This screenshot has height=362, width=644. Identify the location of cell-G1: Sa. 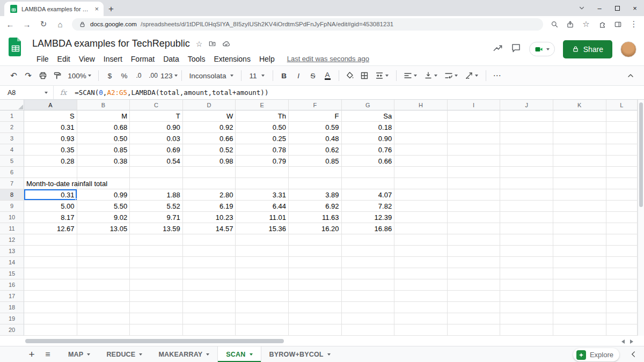
(368, 116).